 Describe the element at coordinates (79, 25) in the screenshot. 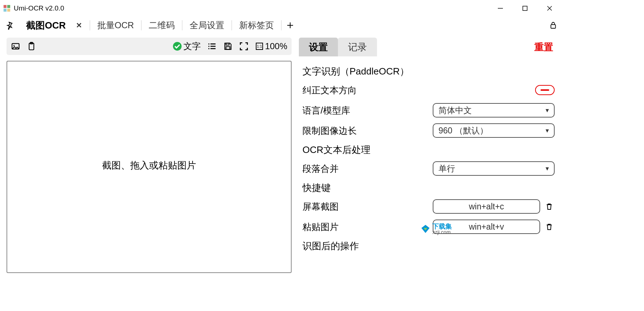

I see `tab-close-icon: ✕` at that location.